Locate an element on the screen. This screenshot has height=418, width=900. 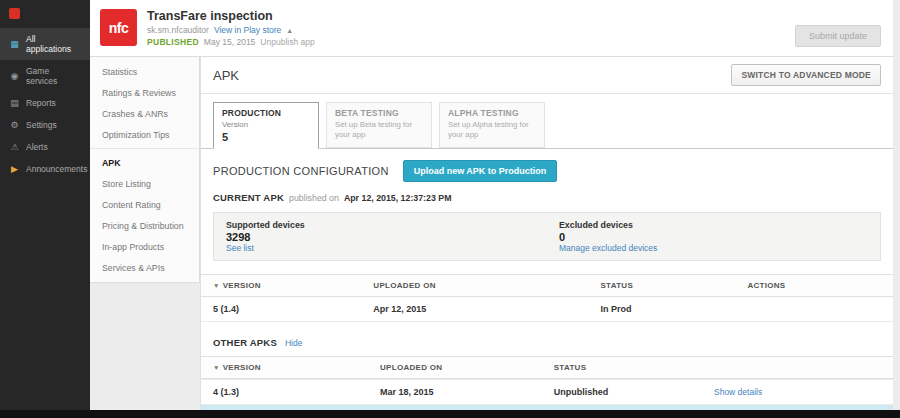
page-header: APK SWITCH TO ADVANCED MODE is located at coordinates (547, 76).